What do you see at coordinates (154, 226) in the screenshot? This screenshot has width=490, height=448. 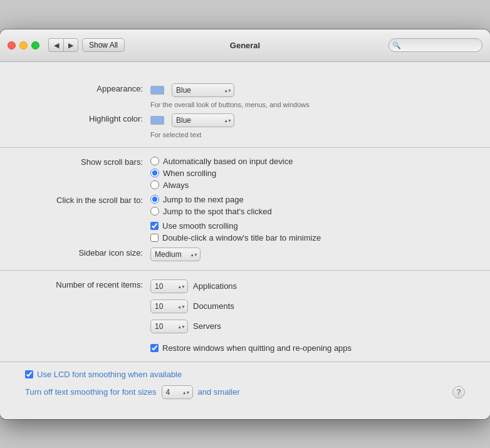 I see `smooth-scrolling-checkbox` at bounding box center [154, 226].